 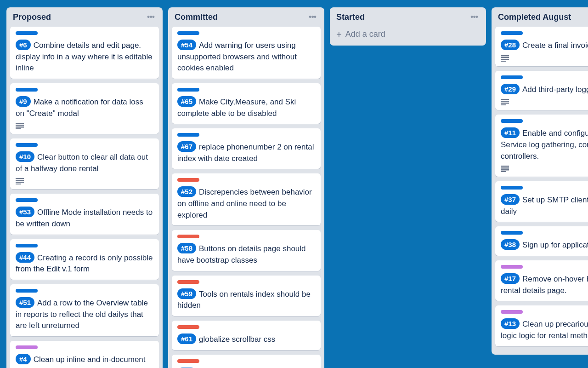 I want to click on card-id-badge: #13, so click(x=510, y=324).